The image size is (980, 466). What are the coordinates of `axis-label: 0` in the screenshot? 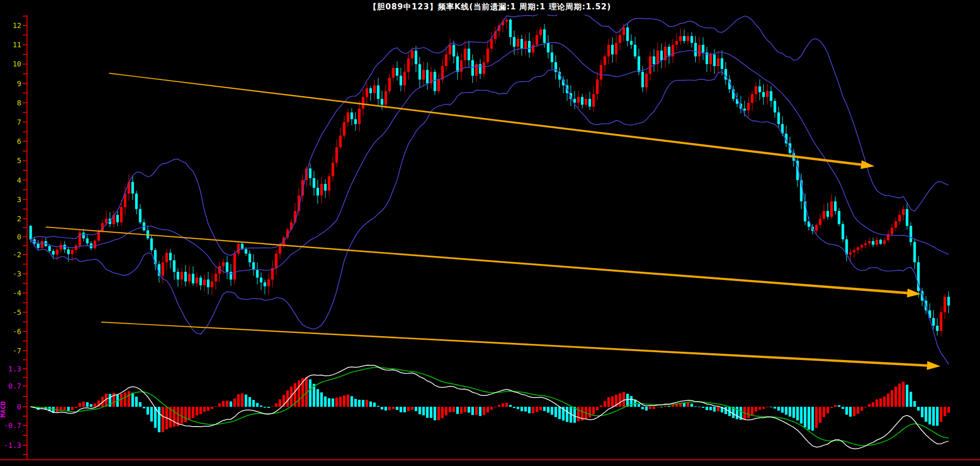 It's located at (19, 237).